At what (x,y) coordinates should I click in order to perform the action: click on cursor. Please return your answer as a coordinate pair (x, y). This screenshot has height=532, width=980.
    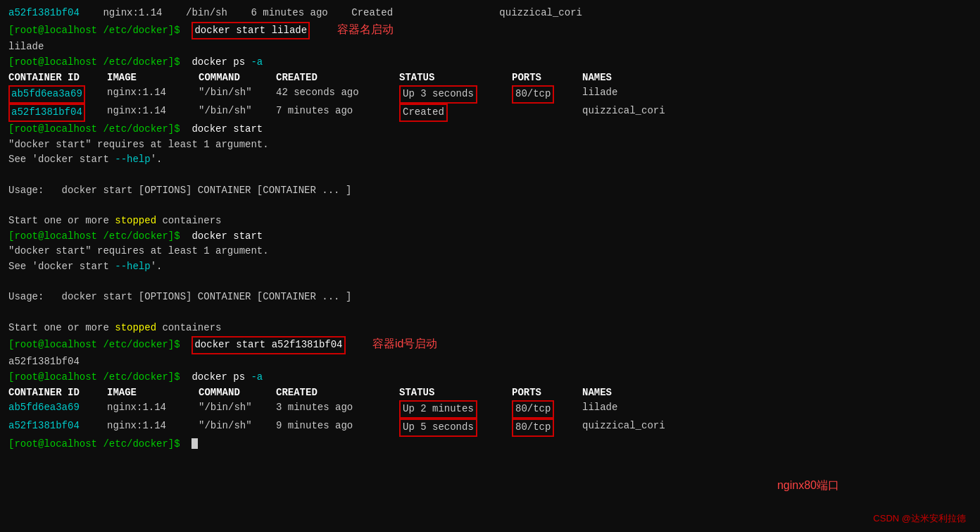
    Looking at the image, I should click on (194, 444).